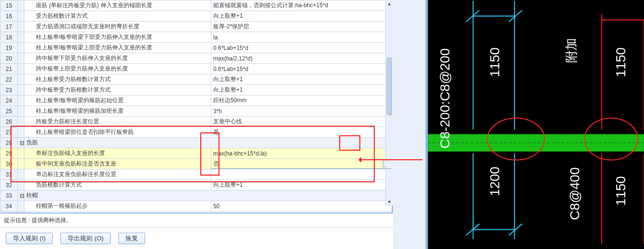  What do you see at coordinates (9, 122) in the screenshot?
I see `row-number: 26` at bounding box center [9, 122].